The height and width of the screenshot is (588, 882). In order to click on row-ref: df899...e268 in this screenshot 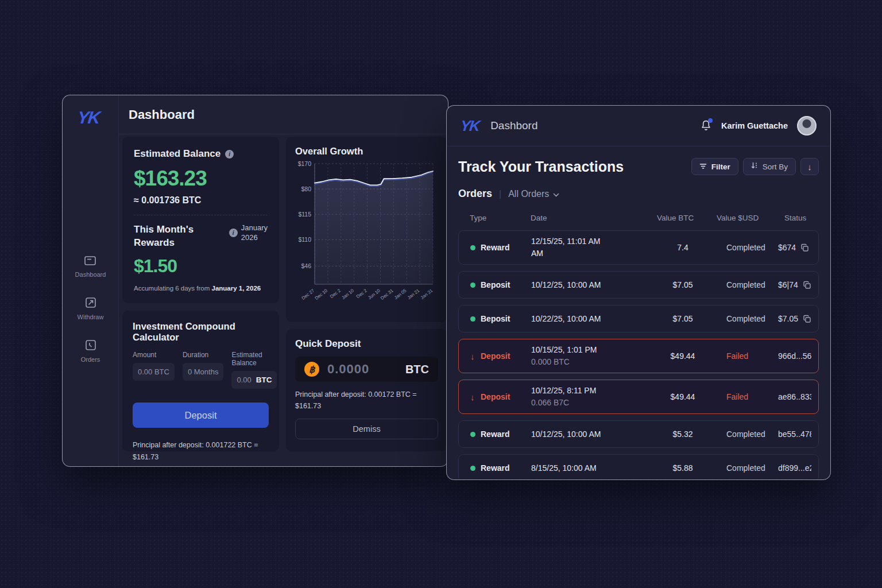, I will do `click(795, 468)`.